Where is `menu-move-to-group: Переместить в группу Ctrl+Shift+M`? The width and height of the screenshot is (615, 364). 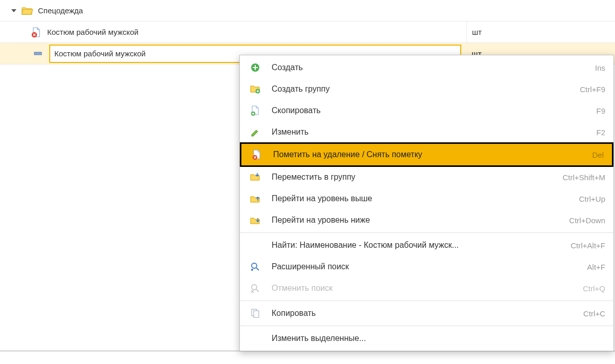 menu-move-to-group: Переместить в группу Ctrl+Shift+M is located at coordinates (426, 177).